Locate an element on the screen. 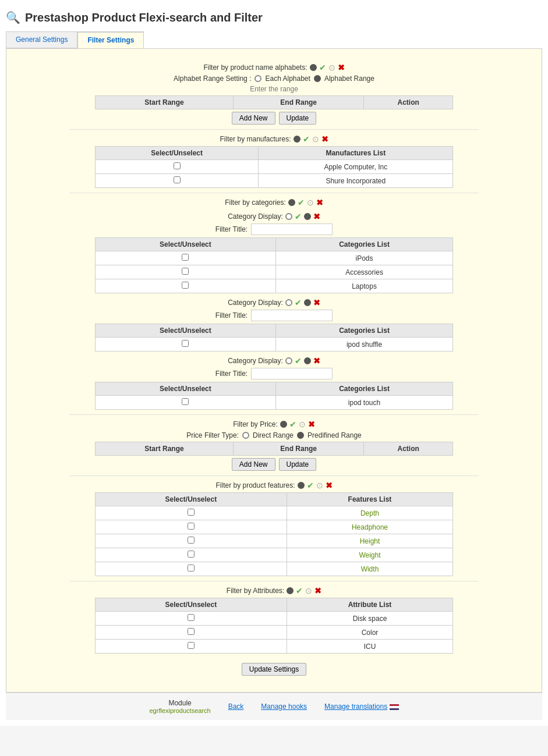 Image resolution: width=548 pixels, height=756 pixels. filter-title-3-row: Filter Title: is located at coordinates (274, 374).